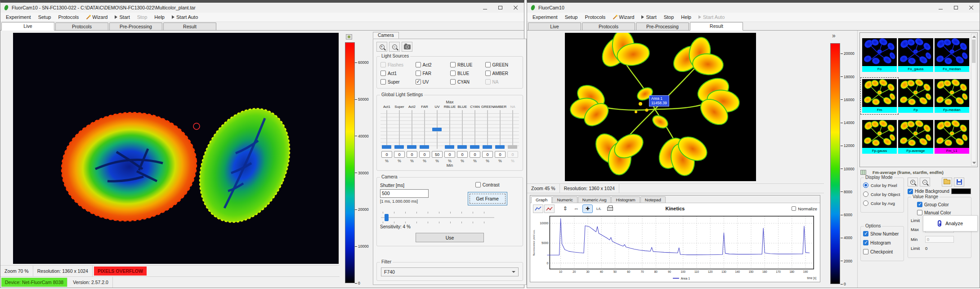  Describe the element at coordinates (662, 26) in the screenshot. I see `right-tab-pre-processing: Pre-Processing` at that location.